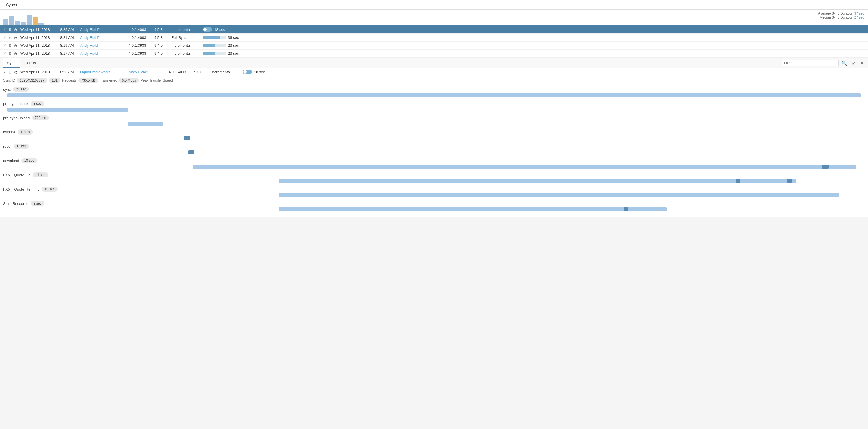  Describe the element at coordinates (21, 89) in the screenshot. I see `timeline-time-badge-0: 24 sec` at that location.